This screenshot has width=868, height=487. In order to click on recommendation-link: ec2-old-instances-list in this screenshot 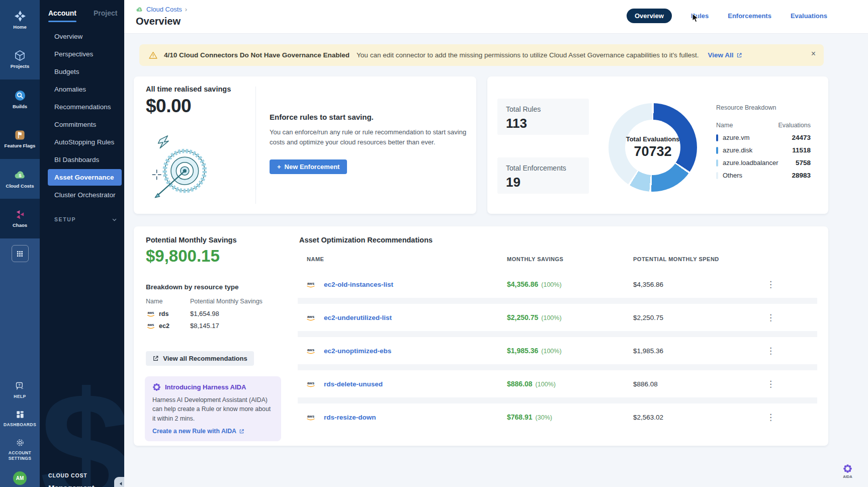, I will do `click(359, 285)`.